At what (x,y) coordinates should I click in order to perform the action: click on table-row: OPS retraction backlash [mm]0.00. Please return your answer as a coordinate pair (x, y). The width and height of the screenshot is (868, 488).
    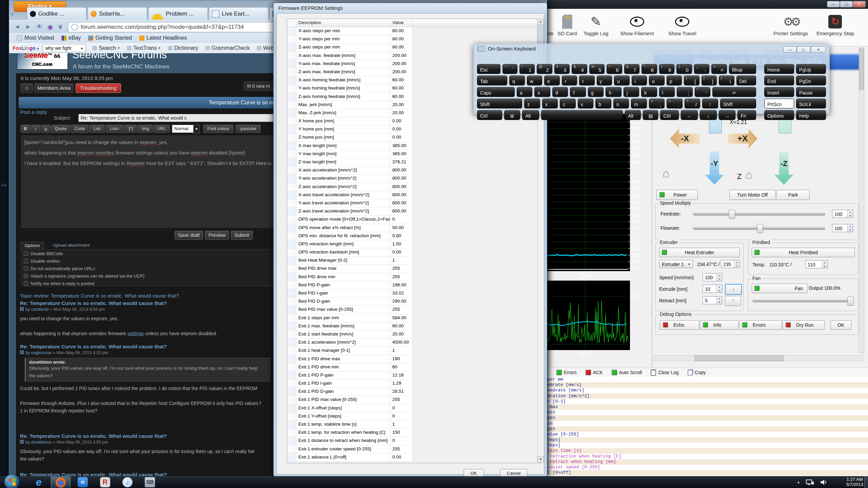
    Looking at the image, I should click on (414, 252).